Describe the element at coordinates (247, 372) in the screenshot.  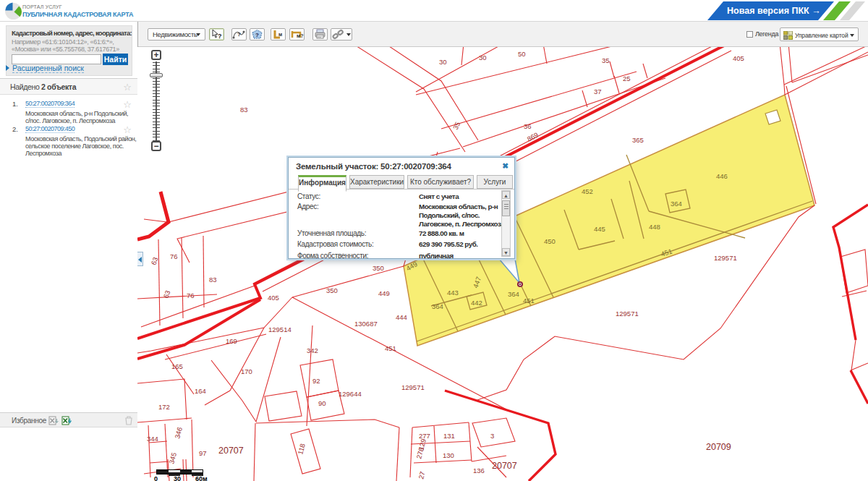
I see `svg-text: 170` at that location.